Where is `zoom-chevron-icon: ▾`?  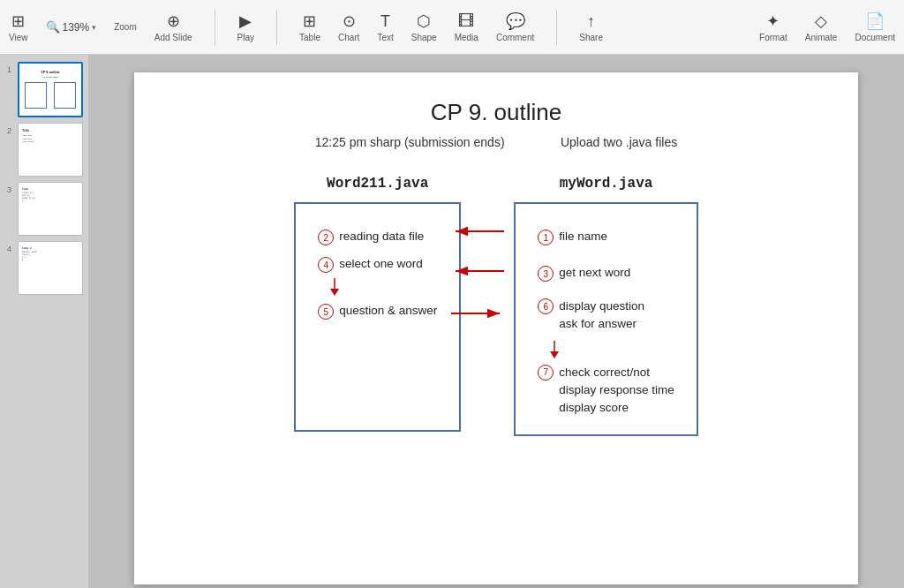 zoom-chevron-icon: ▾ is located at coordinates (94, 27).